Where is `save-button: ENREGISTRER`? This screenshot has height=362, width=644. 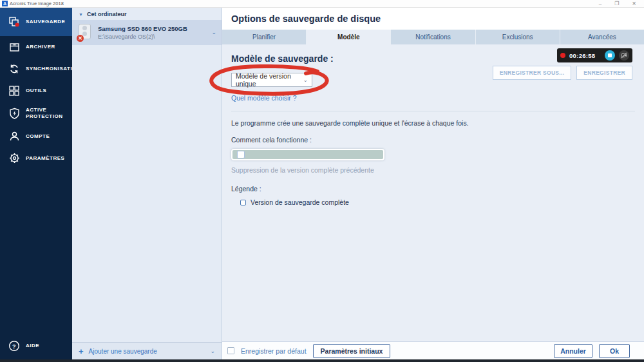 save-button: ENREGISTRER is located at coordinates (604, 73).